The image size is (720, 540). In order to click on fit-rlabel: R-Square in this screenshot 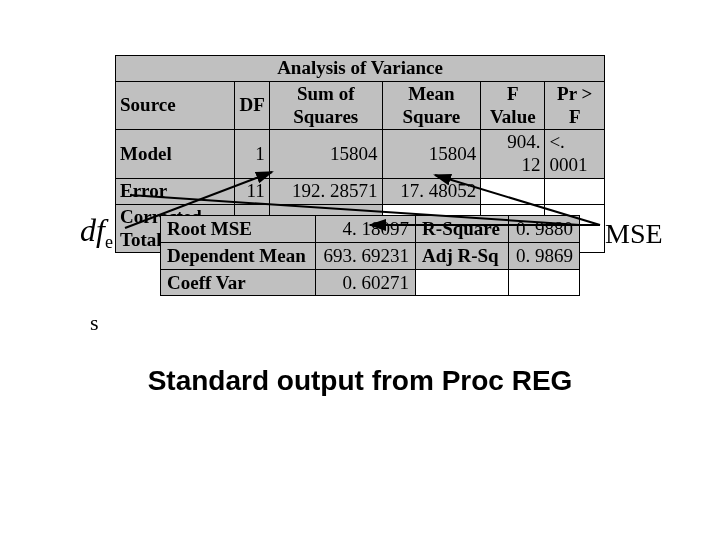, I will do `click(462, 230)`.